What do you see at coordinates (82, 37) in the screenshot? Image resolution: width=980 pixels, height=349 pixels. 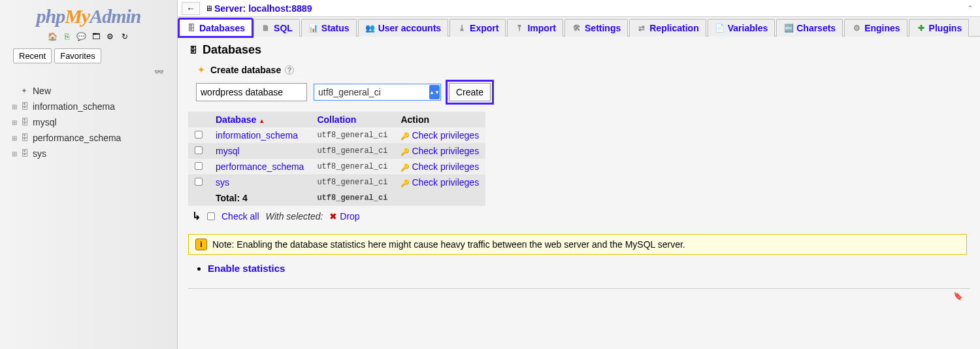 I see `docs-icon: 💬` at bounding box center [82, 37].